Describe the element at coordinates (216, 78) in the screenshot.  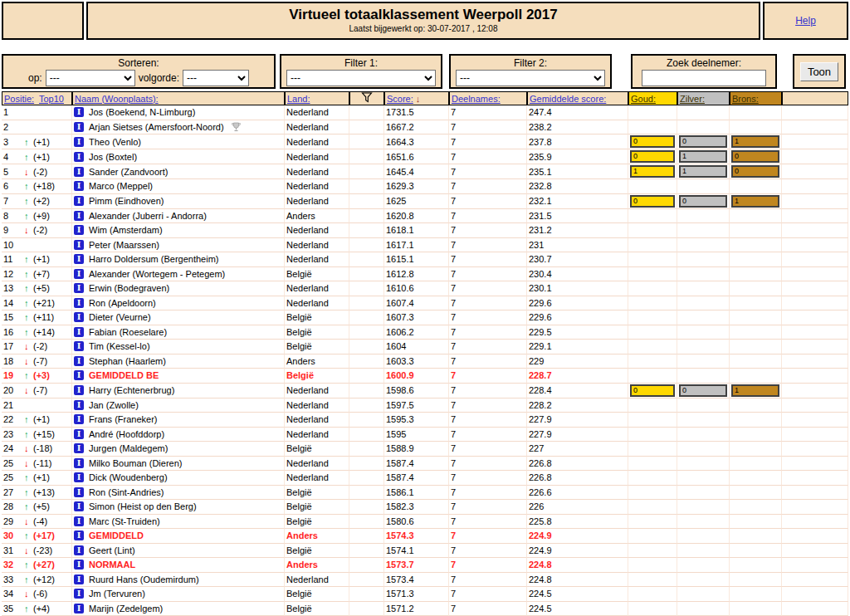
I see `sort-order-select: ---` at that location.